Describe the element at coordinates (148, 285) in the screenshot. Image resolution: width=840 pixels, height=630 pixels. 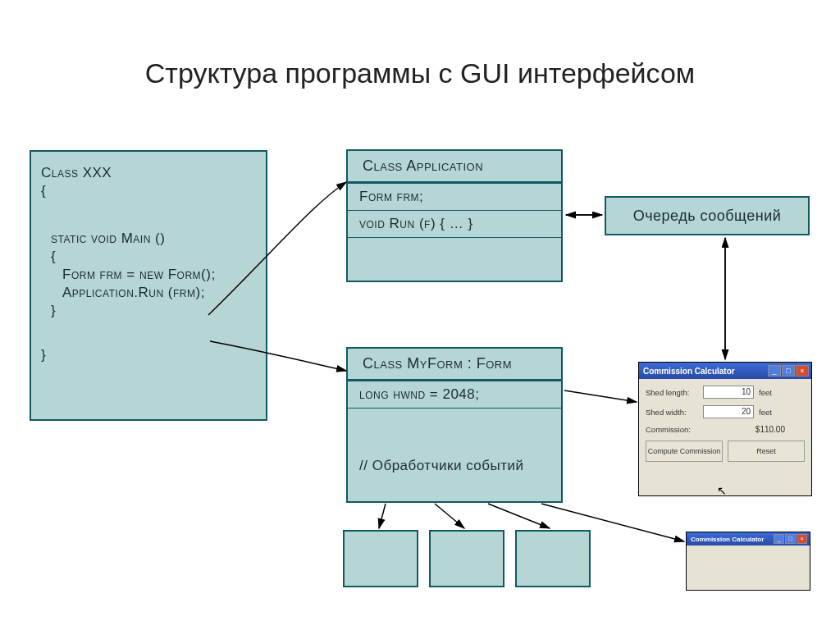
I see `class-xxx-box: Class XXX { static void Main () { Form f…` at that location.